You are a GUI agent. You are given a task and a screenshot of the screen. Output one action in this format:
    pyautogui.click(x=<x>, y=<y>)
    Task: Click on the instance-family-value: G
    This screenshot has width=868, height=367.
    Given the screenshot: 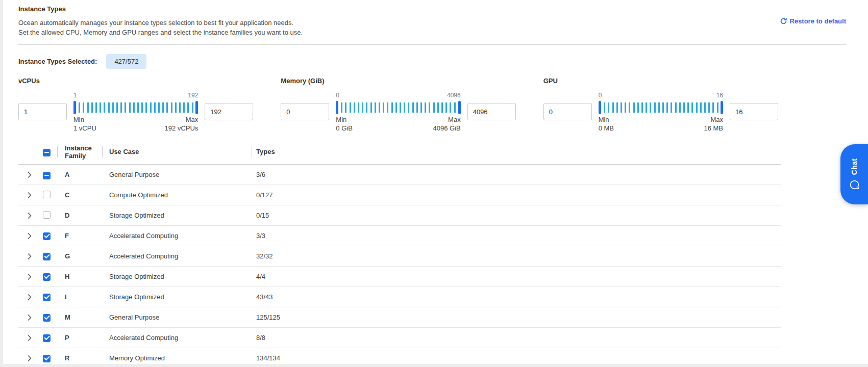 What is the action you would take?
    pyautogui.click(x=67, y=256)
    